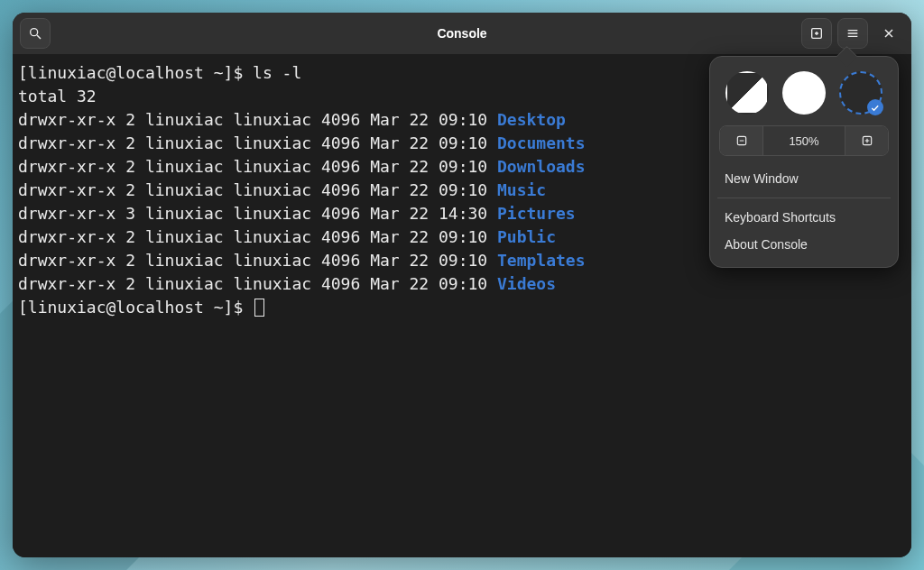 The height and width of the screenshot is (570, 924). I want to click on check-icon, so click(875, 108).